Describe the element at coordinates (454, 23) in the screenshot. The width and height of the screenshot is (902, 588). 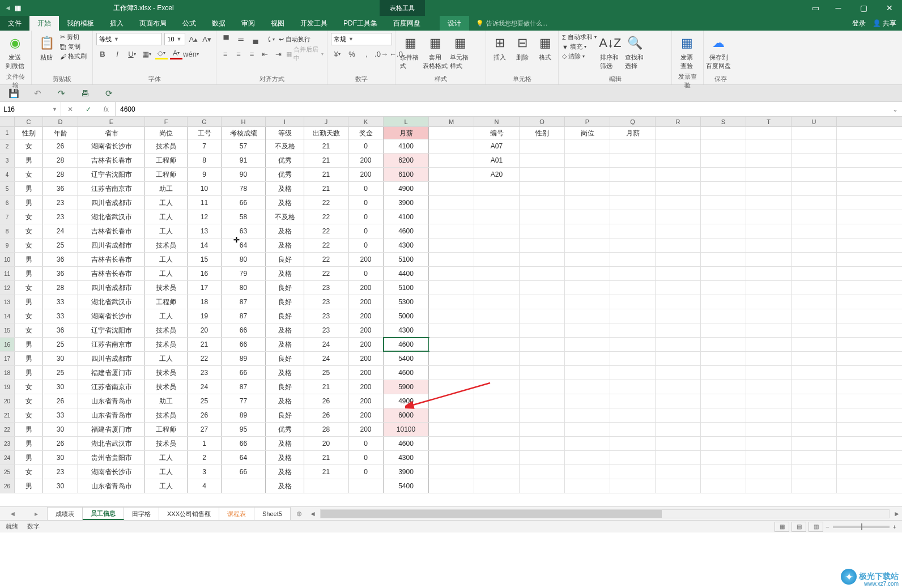
I see `tab-design: 设计` at that location.